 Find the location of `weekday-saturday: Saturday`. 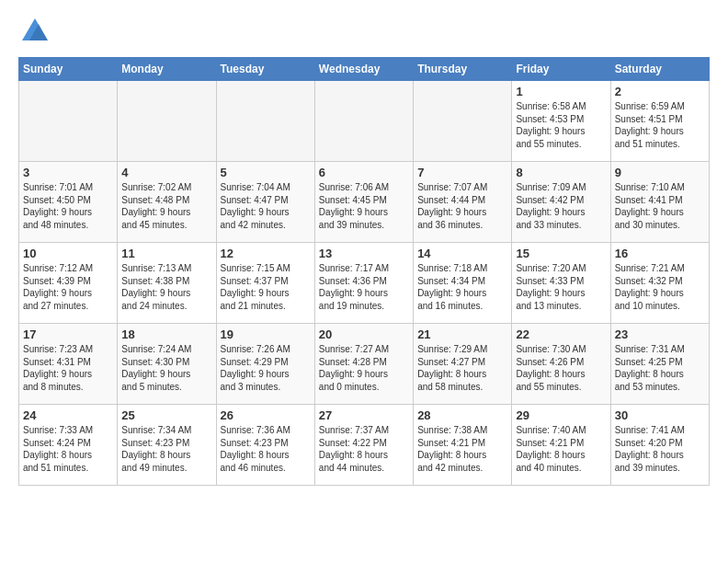

weekday-saturday: Saturday is located at coordinates (660, 70).